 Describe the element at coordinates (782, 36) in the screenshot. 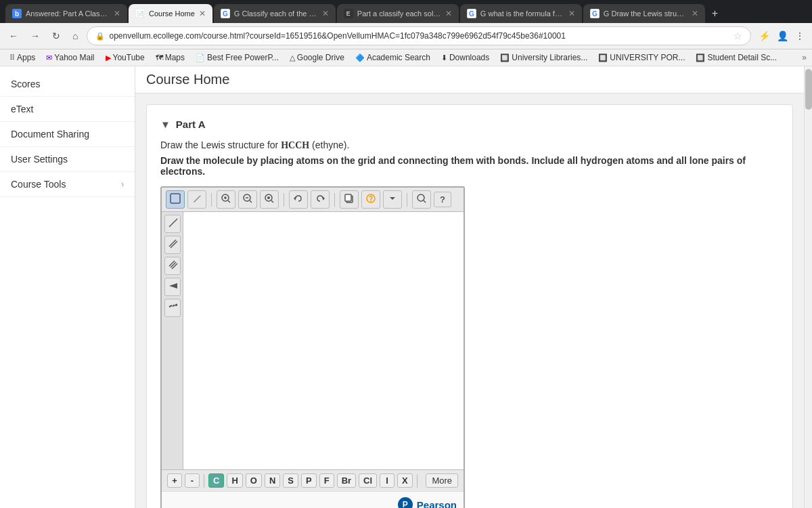

I see `profile-button: 👤` at that location.